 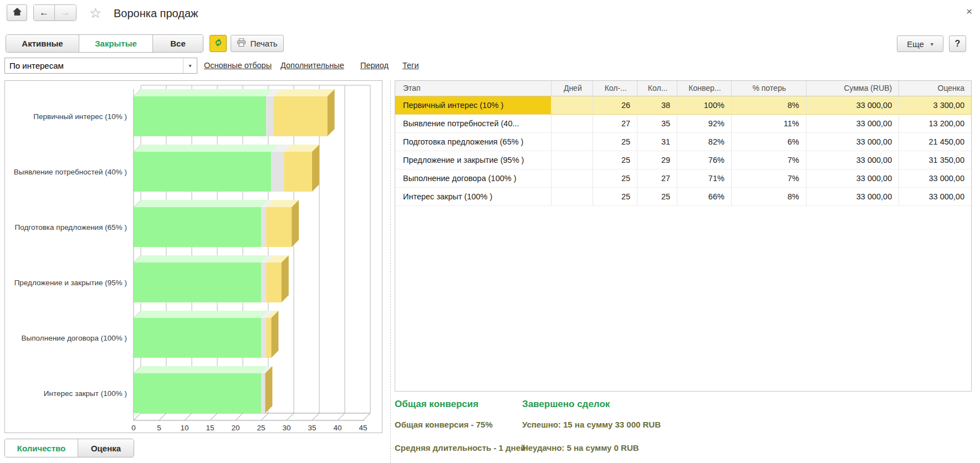 What do you see at coordinates (969, 11) in the screenshot?
I see `close-icon: ×` at bounding box center [969, 11].